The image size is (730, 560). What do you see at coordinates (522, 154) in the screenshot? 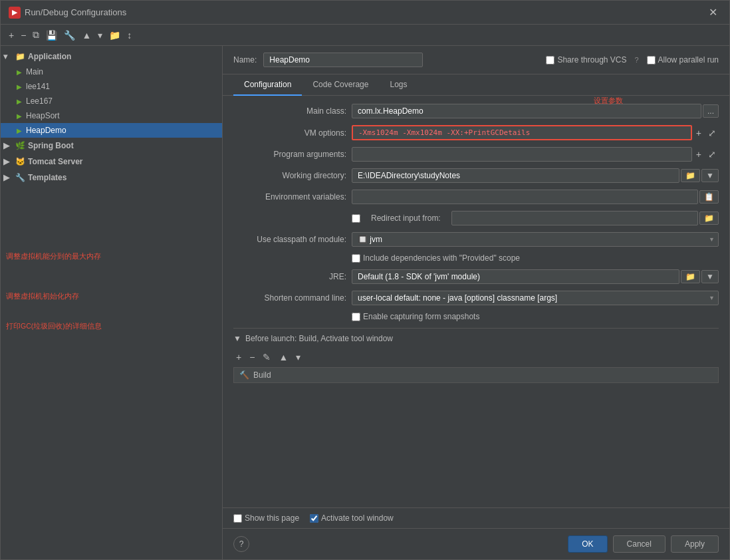
I see `program-args-input` at bounding box center [522, 154].